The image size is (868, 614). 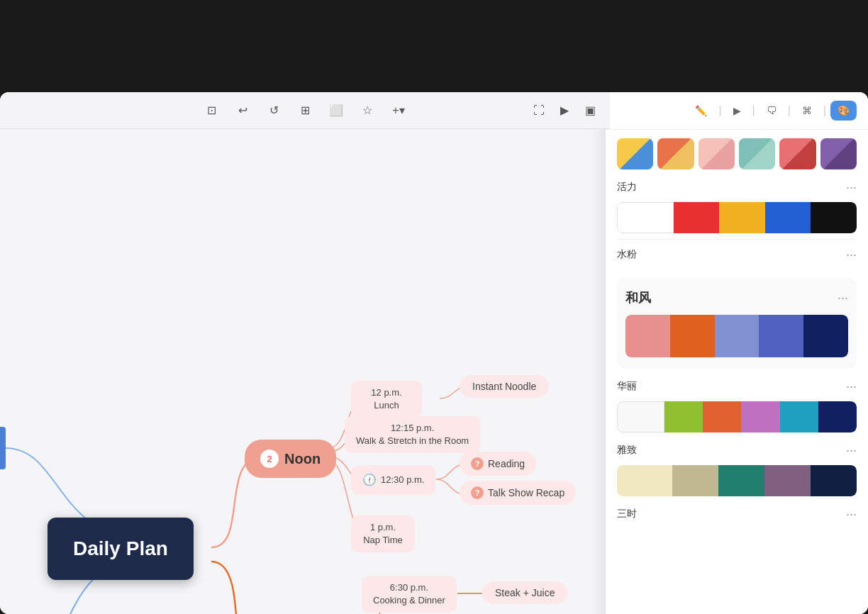 What do you see at coordinates (834, 218) in the screenshot?
I see `huoli-black` at bounding box center [834, 218].